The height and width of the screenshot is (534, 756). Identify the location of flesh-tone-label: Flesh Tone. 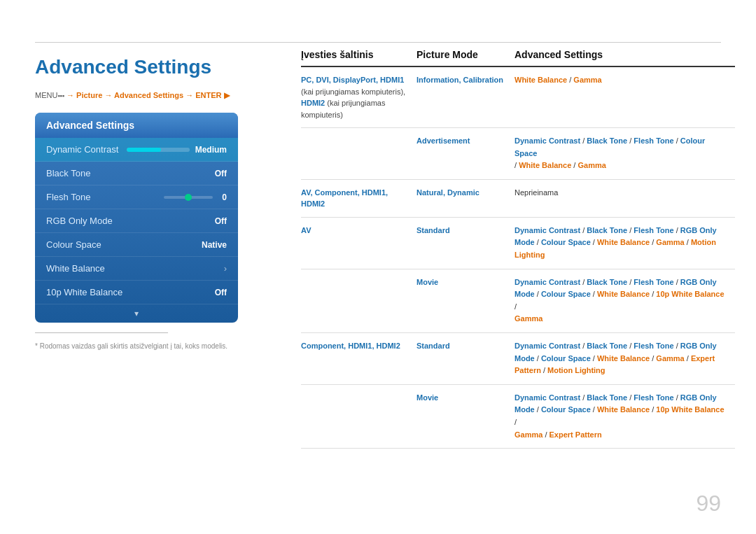
(69, 197).